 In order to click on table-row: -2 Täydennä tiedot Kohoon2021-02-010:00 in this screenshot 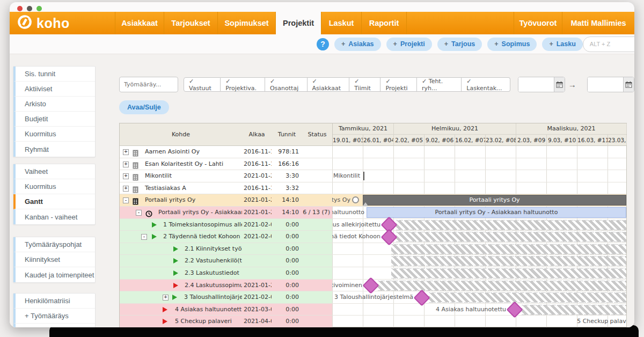, I will do `click(226, 237)`.